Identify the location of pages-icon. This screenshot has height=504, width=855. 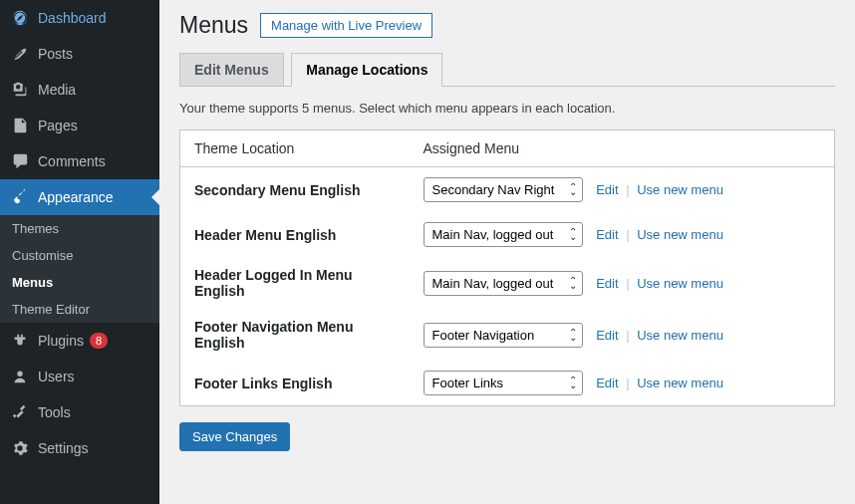
(20, 126).